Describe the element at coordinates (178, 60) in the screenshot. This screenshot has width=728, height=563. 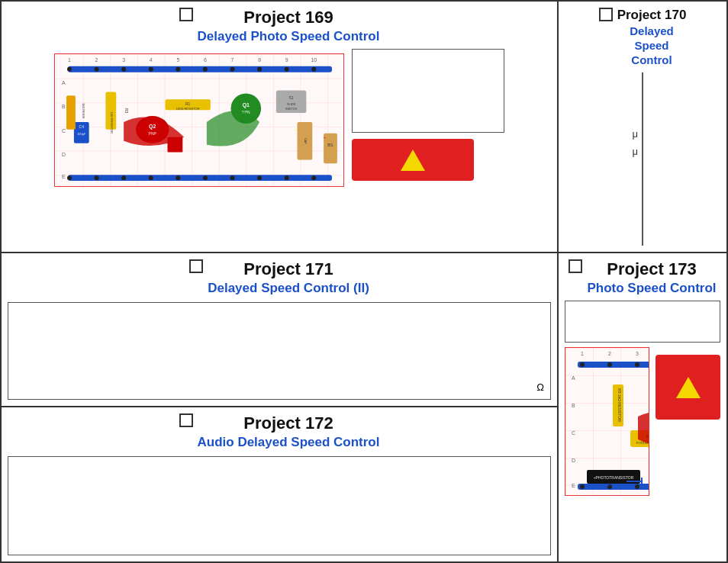
I see `svg-text: 5` at that location.